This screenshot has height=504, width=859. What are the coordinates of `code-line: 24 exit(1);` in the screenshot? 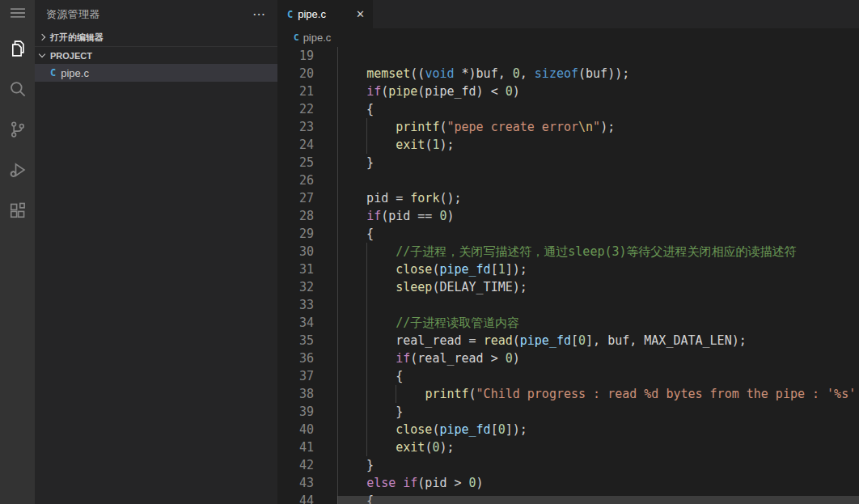 It's located at (568, 145).